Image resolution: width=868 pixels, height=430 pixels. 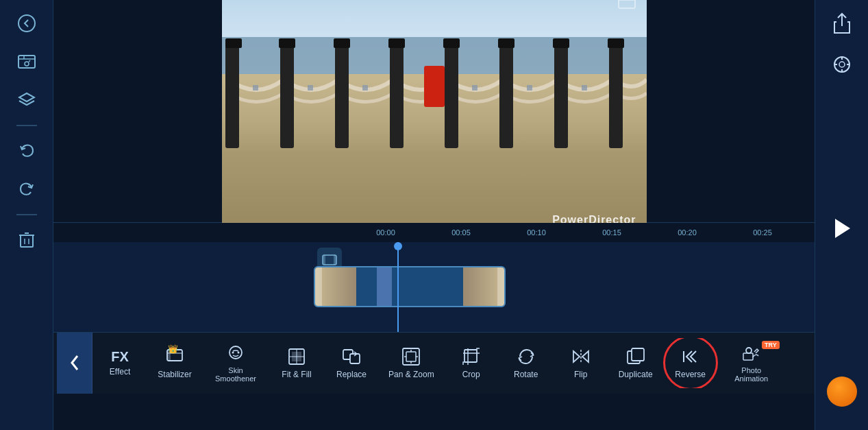 What do you see at coordinates (75, 363) in the screenshot?
I see `toolbar-back-button` at bounding box center [75, 363].